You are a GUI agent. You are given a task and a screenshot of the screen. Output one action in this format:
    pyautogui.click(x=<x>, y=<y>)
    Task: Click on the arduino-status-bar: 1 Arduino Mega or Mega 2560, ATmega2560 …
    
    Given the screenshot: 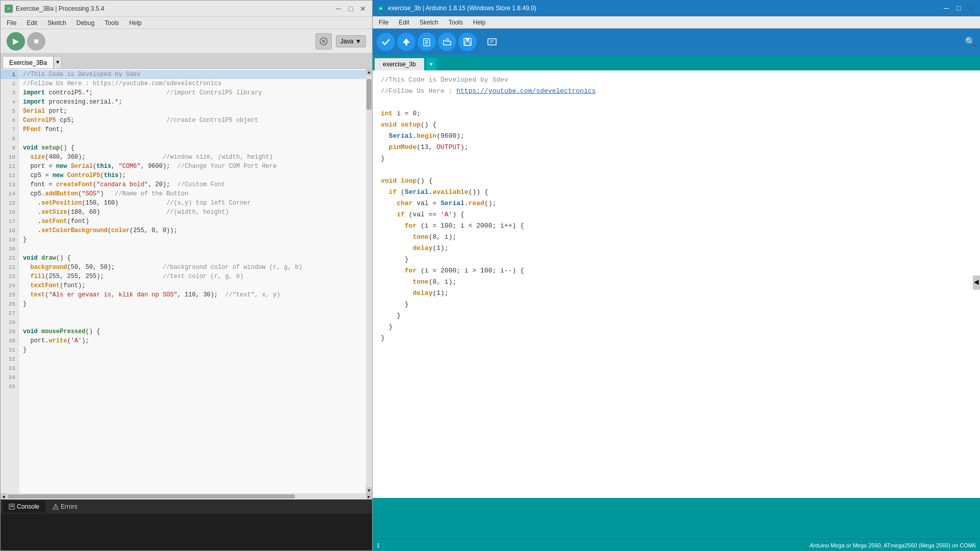 What is the action you would take?
    pyautogui.click(x=676, y=545)
    